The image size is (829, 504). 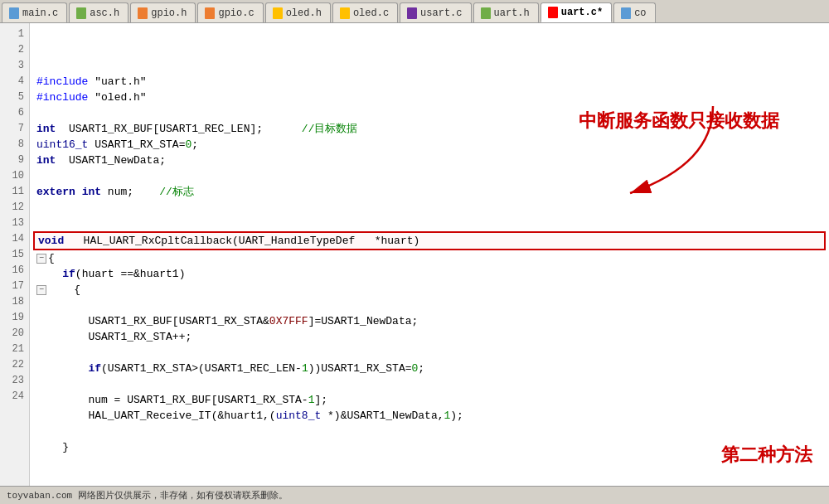 I want to click on tab-label-main-c: main.c, so click(x=40, y=13).